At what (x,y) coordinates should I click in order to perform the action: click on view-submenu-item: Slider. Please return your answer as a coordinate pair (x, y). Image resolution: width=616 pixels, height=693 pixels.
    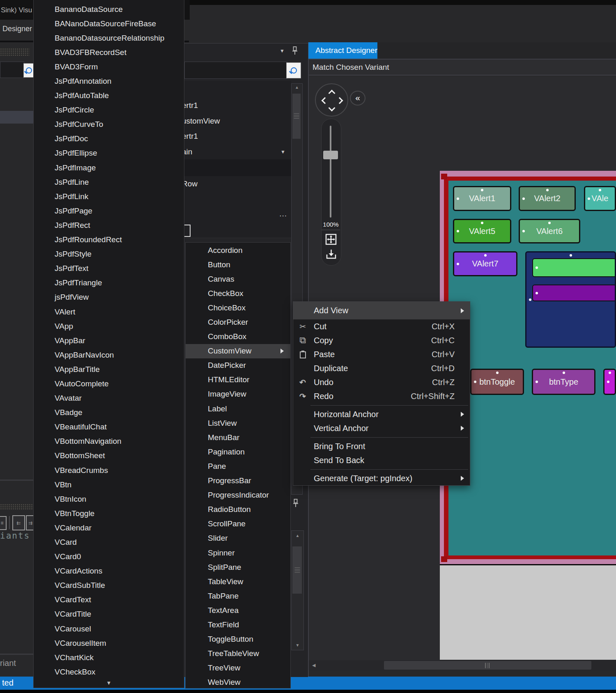
    Looking at the image, I should click on (238, 539).